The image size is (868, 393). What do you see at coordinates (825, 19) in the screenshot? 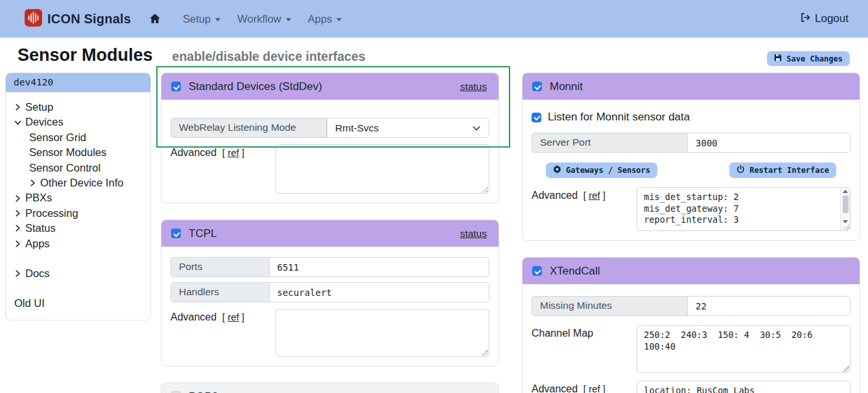
I see `logout-button: Logout` at bounding box center [825, 19].